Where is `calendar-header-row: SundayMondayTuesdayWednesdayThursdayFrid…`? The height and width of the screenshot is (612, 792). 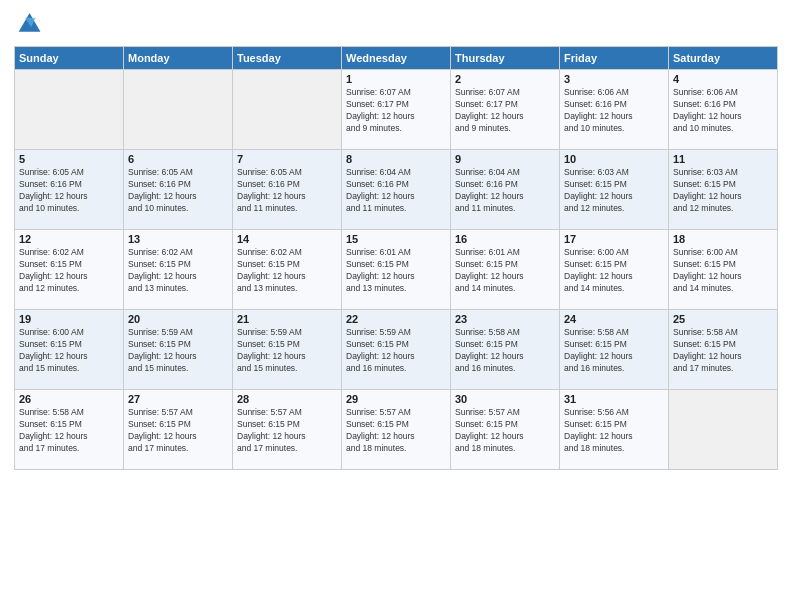
calendar-header-row: SundayMondayTuesdayWednesdayThursdayFrid… is located at coordinates (396, 58).